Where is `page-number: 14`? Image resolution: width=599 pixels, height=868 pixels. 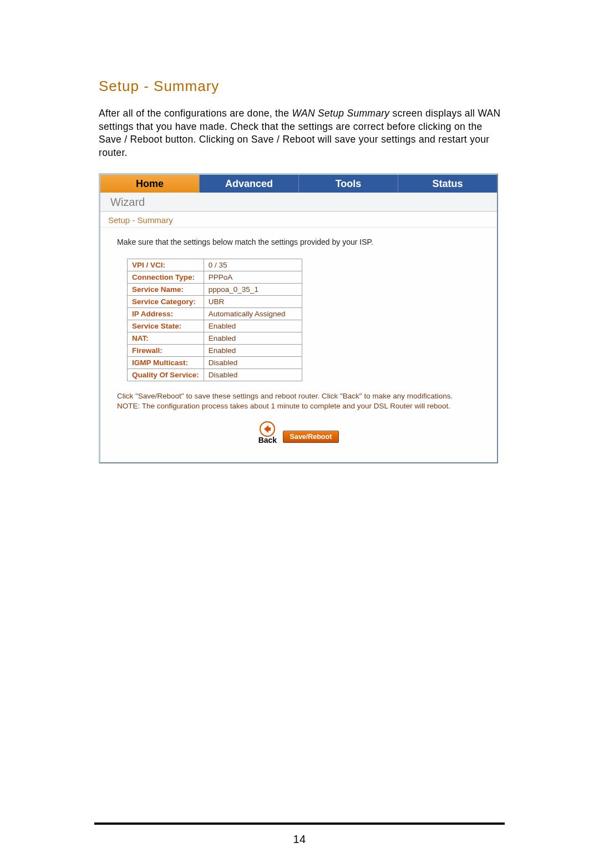 page-number: 14 is located at coordinates (300, 839).